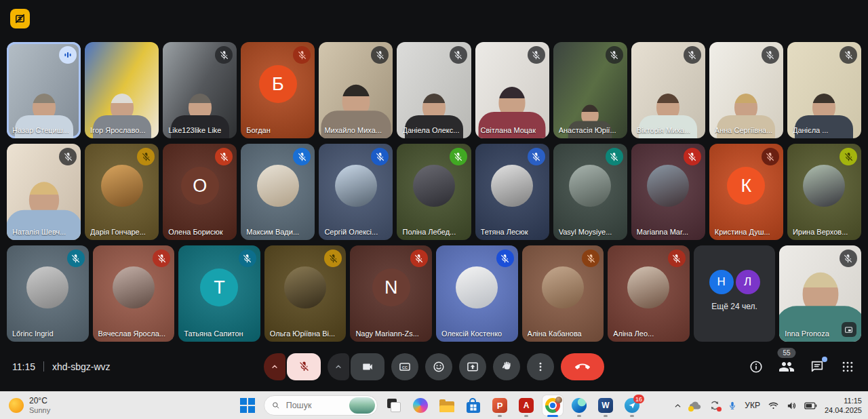 The height and width of the screenshot is (419, 868). What do you see at coordinates (30, 405) in the screenshot?
I see `weather-widget: 20°C Sunny` at bounding box center [30, 405].